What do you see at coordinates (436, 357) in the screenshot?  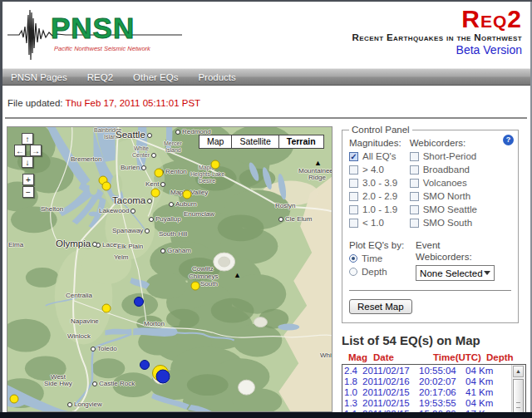 I see `eq-table-header: MagDateTime(UTC)Depth` at bounding box center [436, 357].